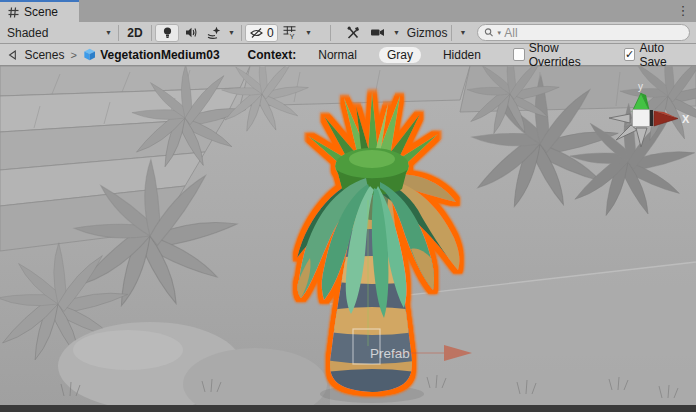  What do you see at coordinates (378, 33) in the screenshot?
I see `camera-settings-button` at bounding box center [378, 33].